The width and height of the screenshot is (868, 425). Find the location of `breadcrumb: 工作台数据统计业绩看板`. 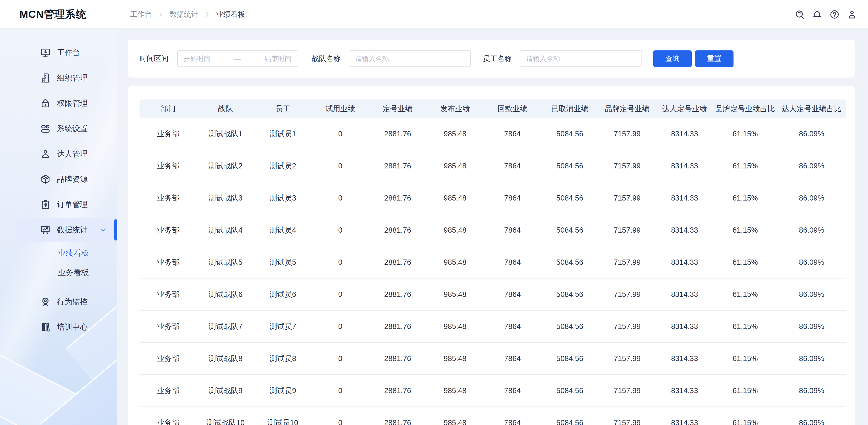

breadcrumb: 工作台数据统计业绩看板 is located at coordinates (187, 14).